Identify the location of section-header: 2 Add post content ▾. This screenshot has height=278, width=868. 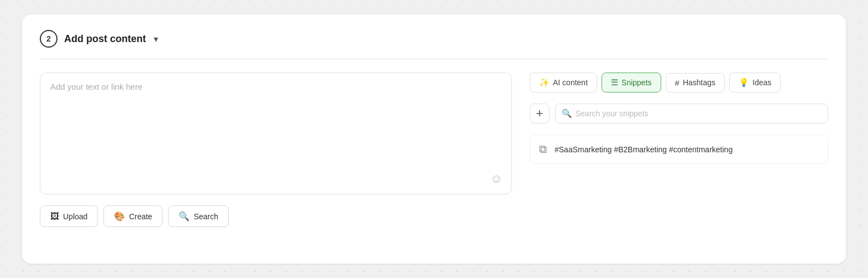
(434, 44).